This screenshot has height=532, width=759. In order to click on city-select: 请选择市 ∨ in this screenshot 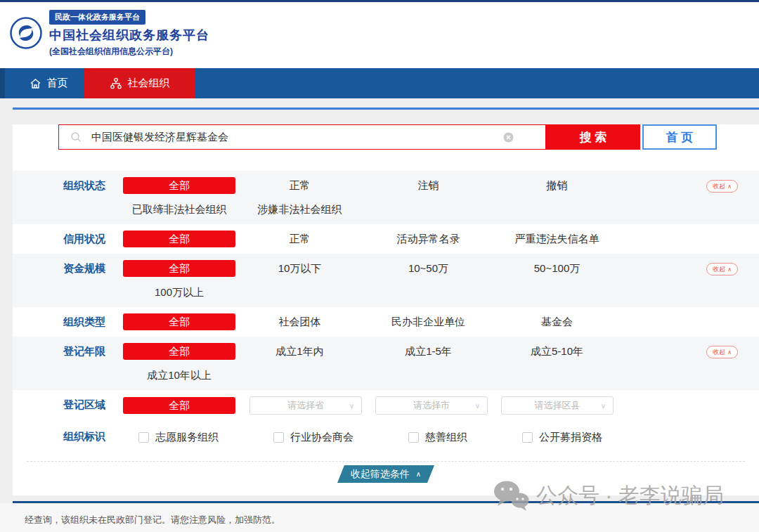, I will do `click(432, 406)`.